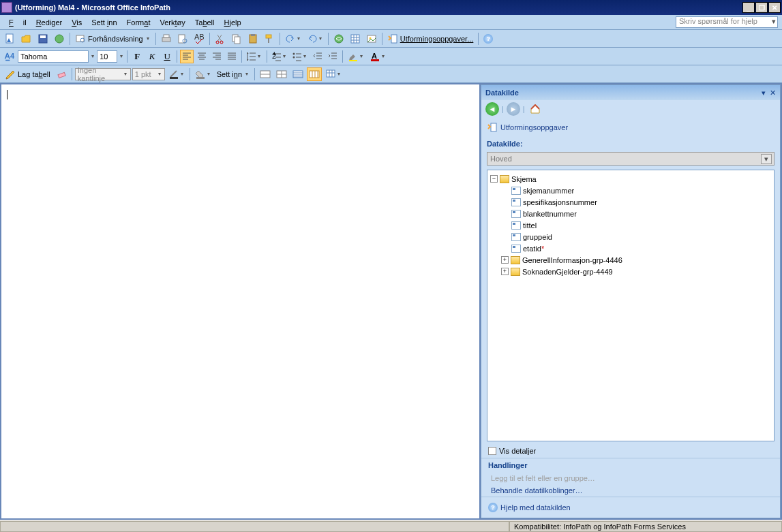 The image size is (782, 532). Describe the element at coordinates (27, 74) in the screenshot. I see `draw-table-button: Lag tabell` at that location.